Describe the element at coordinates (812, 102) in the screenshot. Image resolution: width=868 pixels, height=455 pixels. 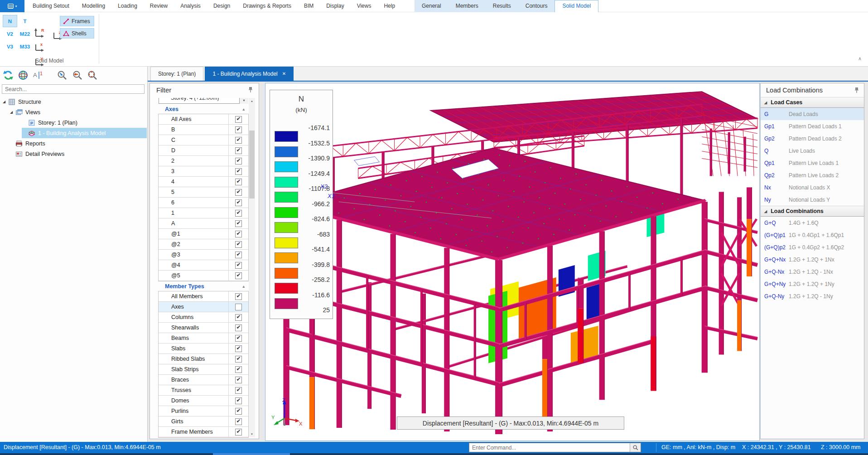
I see `group-header-load-cases: Load Cases` at that location.